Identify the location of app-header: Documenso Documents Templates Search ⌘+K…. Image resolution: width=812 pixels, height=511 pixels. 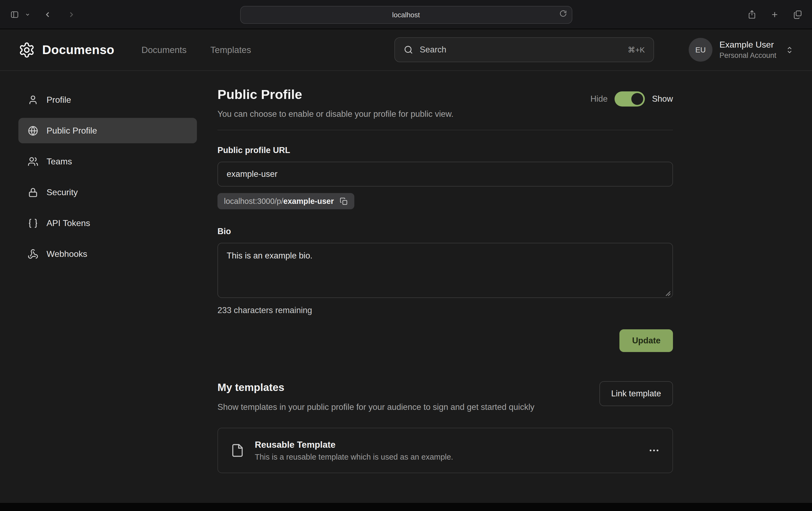
(406, 50).